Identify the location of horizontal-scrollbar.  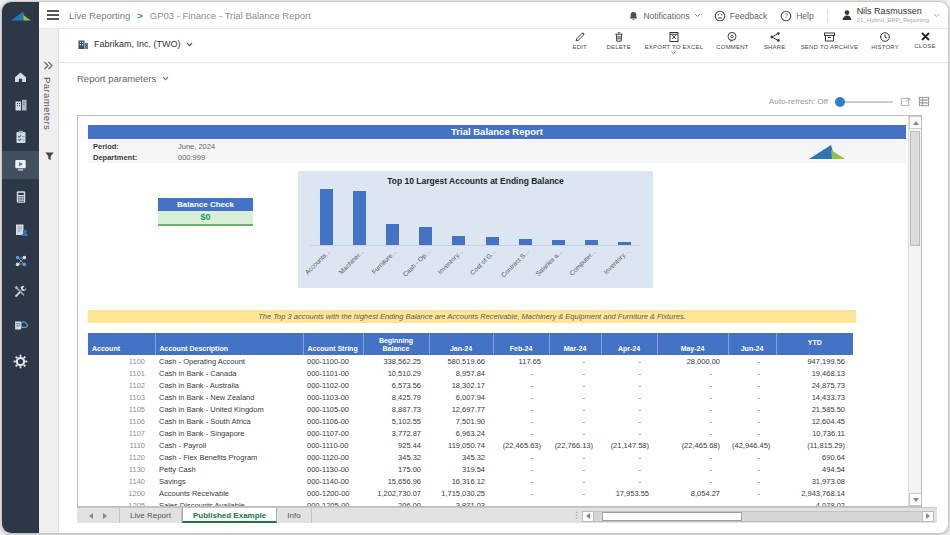
(758, 516).